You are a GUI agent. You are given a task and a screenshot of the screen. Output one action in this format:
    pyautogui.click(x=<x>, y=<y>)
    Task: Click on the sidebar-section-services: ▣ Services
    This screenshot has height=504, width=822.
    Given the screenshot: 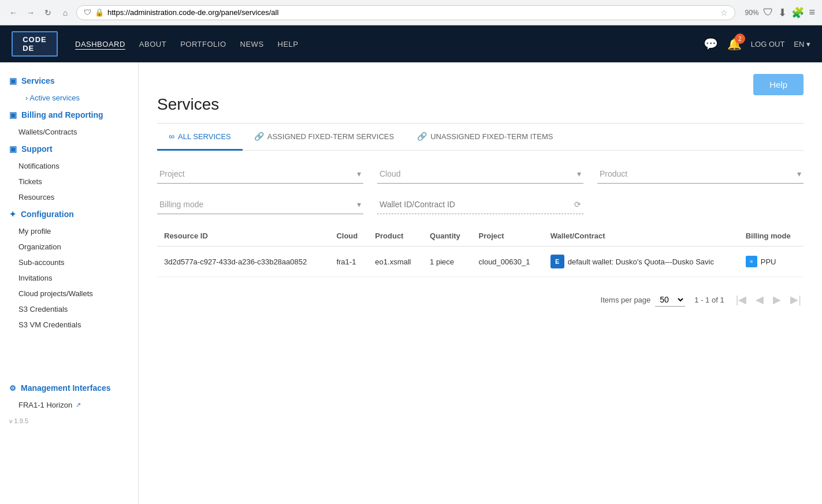 What is the action you would take?
    pyautogui.click(x=69, y=81)
    